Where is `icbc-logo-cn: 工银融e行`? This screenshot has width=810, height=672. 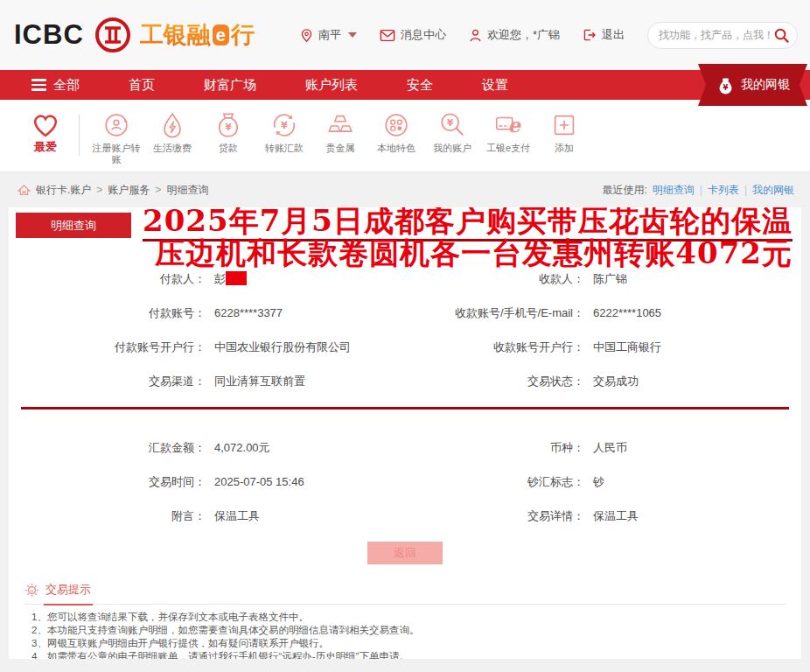 icbc-logo-cn: 工银融e行 is located at coordinates (198, 35).